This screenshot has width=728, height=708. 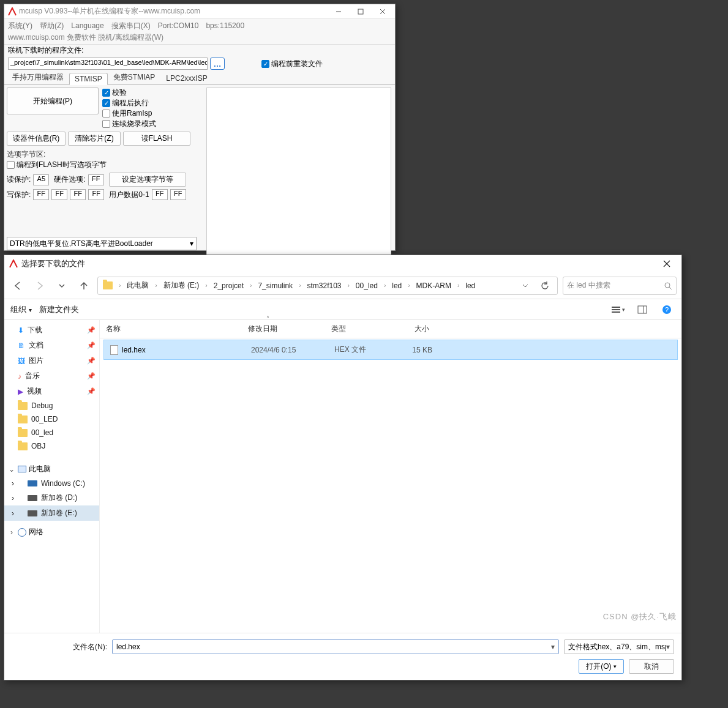 I want to click on crumb-7: MDK-ARM, so click(x=433, y=286).